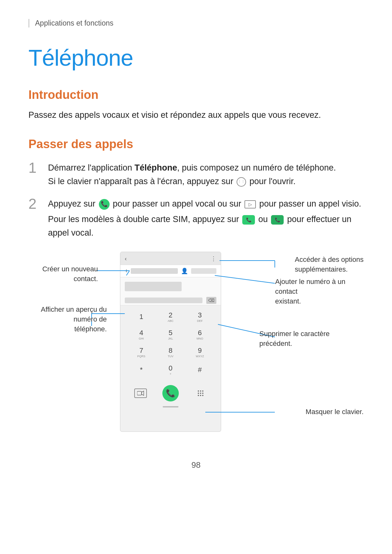  I want to click on keyboard-hide-bar, so click(171, 407).